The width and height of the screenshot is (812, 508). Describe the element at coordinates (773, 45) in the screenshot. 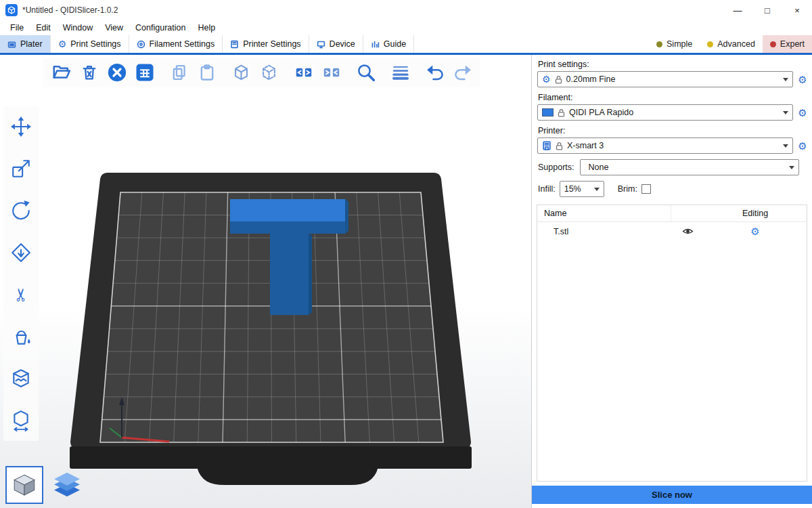

I see `expert-mode-dot` at that location.